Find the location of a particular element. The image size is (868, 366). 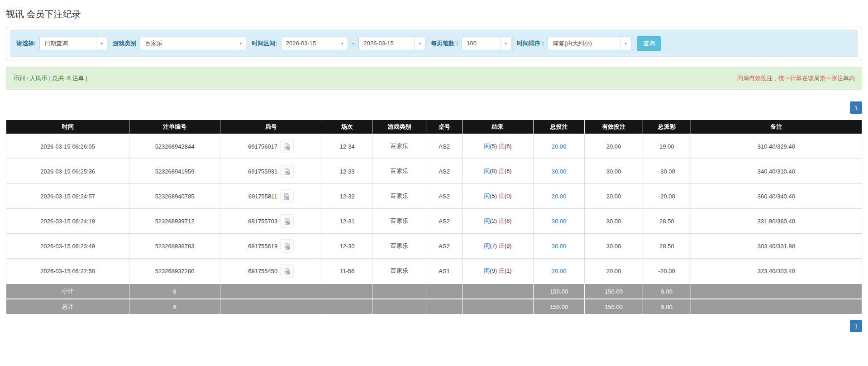

cell-result: 闲(5) 庄(6) is located at coordinates (498, 147).